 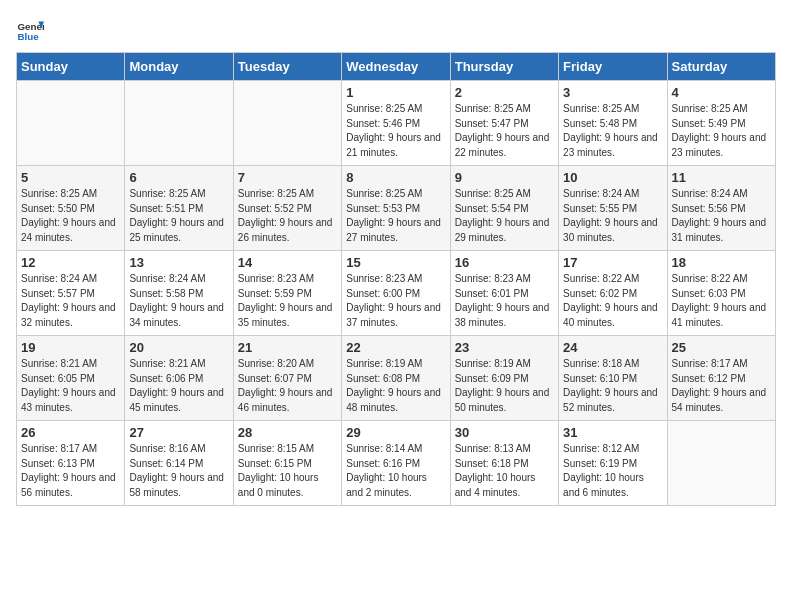 What do you see at coordinates (287, 464) in the screenshot?
I see `calendar-cell: 28 Sunrise: 8:15 AM Sunset: 6:15 PM Dayl…` at bounding box center [287, 464].